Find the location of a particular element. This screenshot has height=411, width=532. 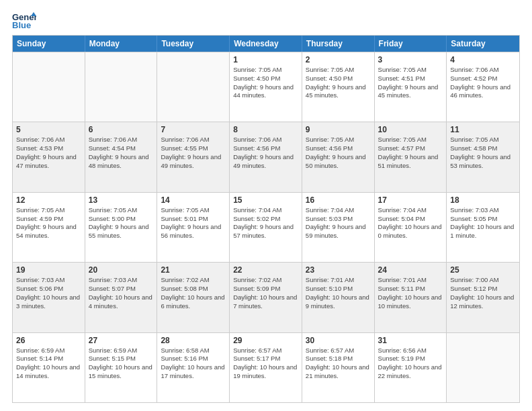

day-cell-8: 8Sunrise: 7:06 AMSunset: 4:56 PMDaylight… is located at coordinates (266, 157).